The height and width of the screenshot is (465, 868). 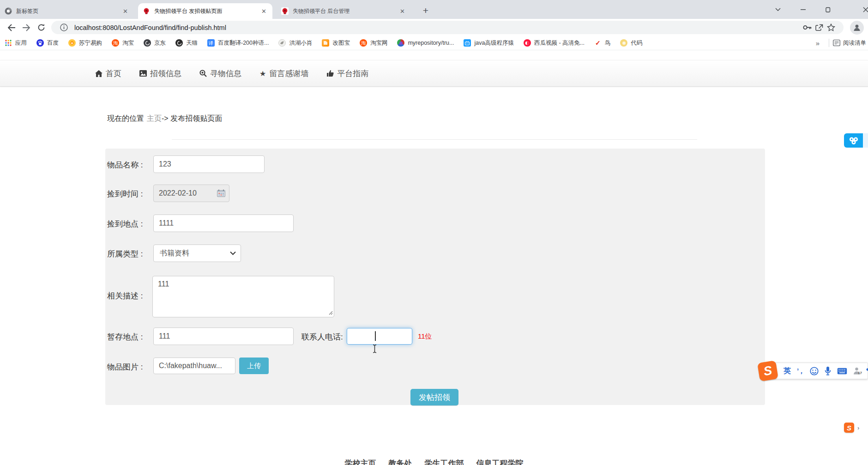 I want to click on nav-item-home: 首页, so click(x=108, y=74).